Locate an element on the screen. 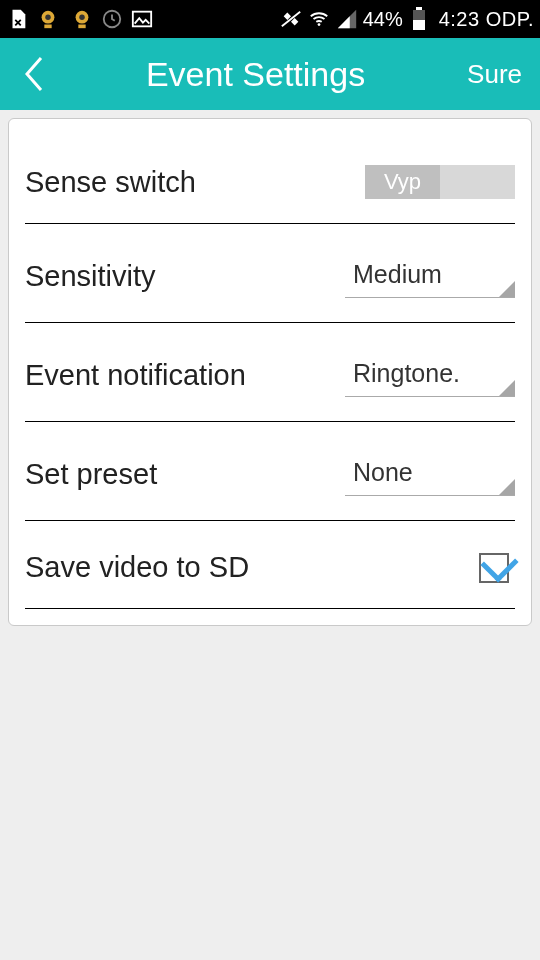  status-right: 44% 4:23 ODP. is located at coordinates (406, 19).